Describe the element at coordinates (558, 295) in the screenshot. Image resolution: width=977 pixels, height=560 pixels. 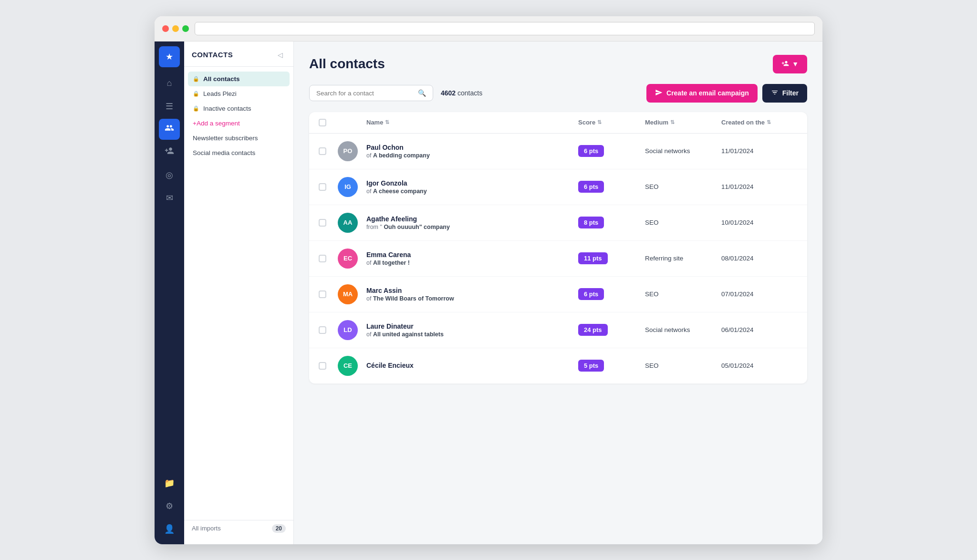
I see `table-row: MA Marc Assin of The Wild Boars of Tomor…` at that location.